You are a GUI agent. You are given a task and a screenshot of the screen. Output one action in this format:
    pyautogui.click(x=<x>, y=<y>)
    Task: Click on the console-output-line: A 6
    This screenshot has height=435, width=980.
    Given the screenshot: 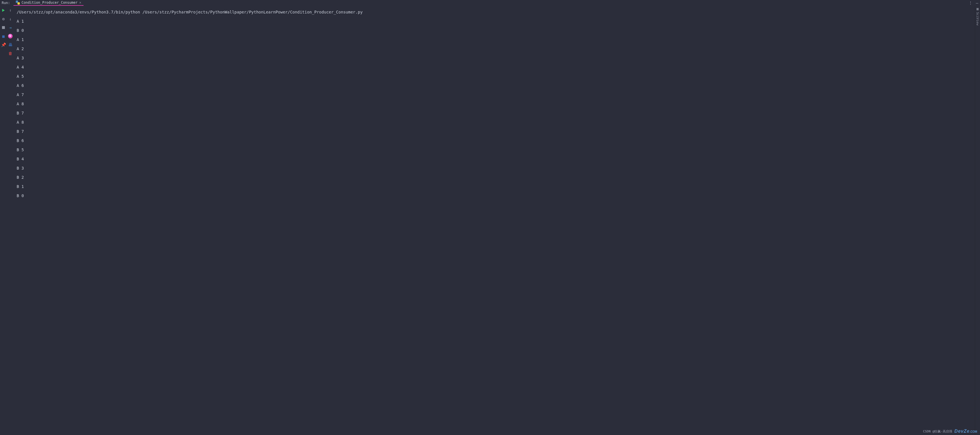 What is the action you would take?
    pyautogui.click(x=495, y=86)
    